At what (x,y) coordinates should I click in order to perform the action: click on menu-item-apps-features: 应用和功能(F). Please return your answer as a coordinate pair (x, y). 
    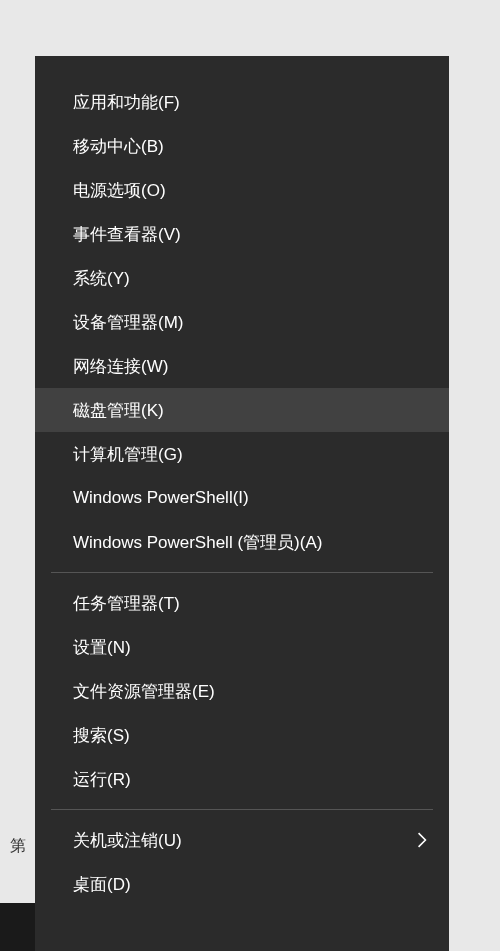
    Looking at the image, I should click on (242, 102).